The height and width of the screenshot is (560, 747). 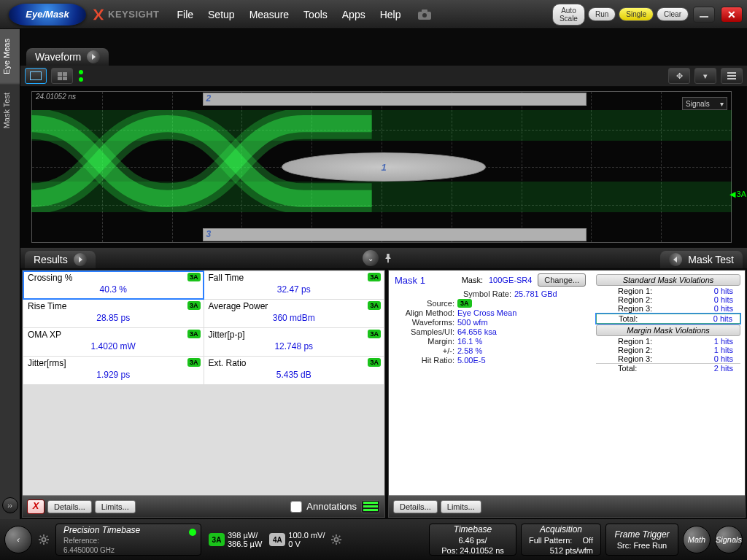 What do you see at coordinates (624, 545) in the screenshot?
I see `trig-src-label: Src:` at bounding box center [624, 545].